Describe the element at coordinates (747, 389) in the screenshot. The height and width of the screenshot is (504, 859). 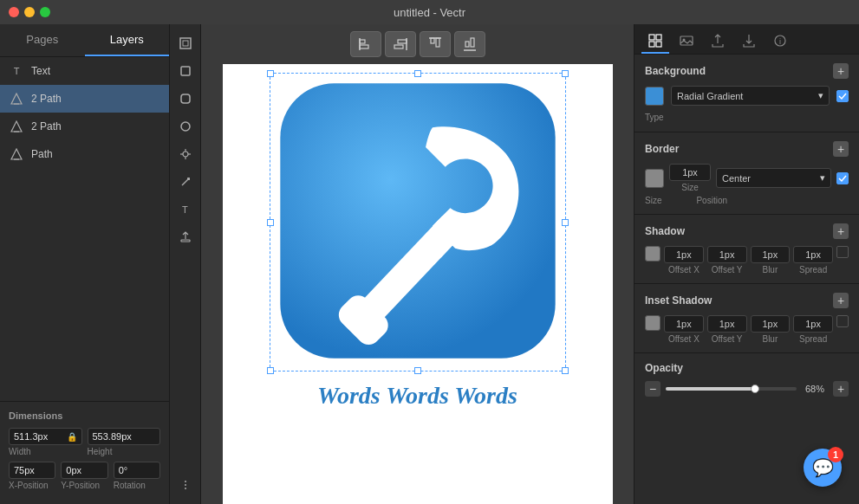
I see `opacity-slider-container: − 68% +` at that location.